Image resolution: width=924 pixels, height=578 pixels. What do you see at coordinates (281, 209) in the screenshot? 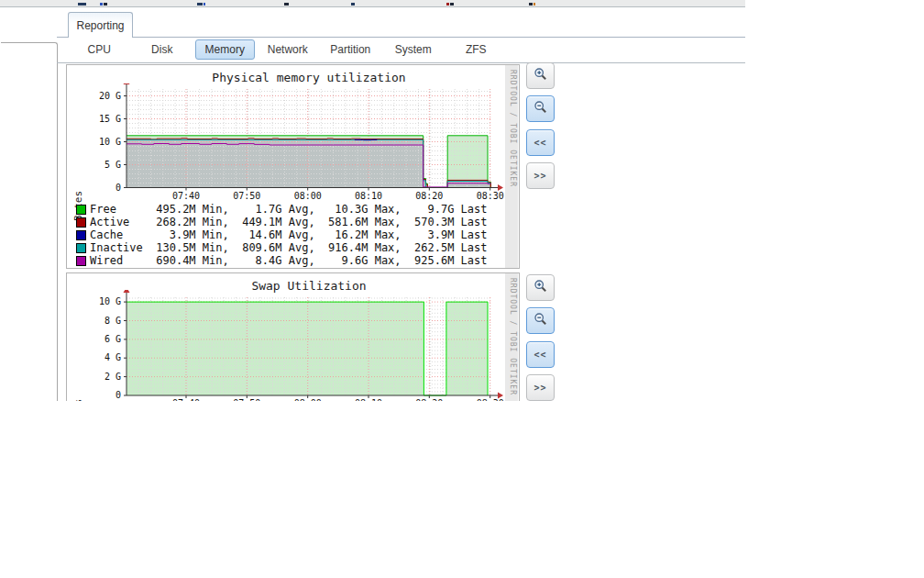
I see `legend-row: Free 495.2M Min, 1.7G Avg, 10.3G Max, 9.…` at bounding box center [281, 209].